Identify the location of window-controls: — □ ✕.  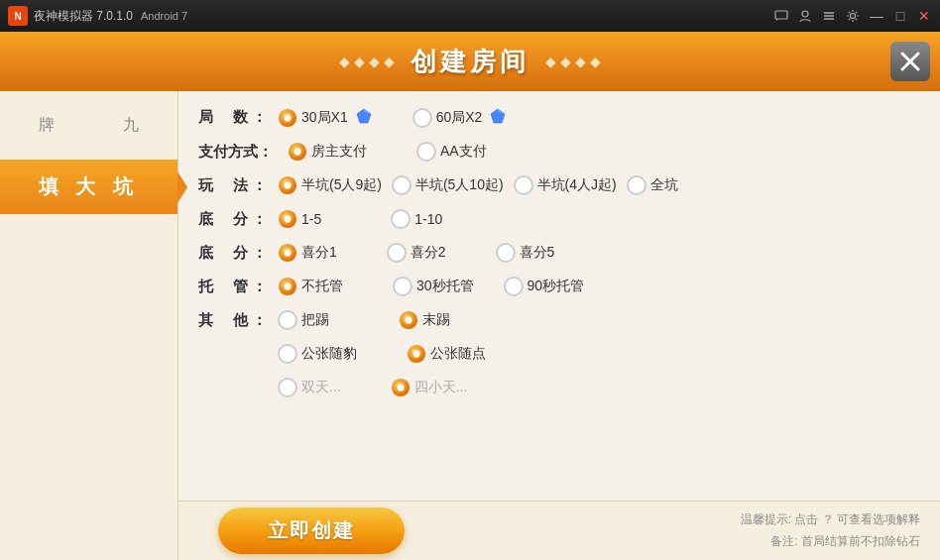
(853, 16).